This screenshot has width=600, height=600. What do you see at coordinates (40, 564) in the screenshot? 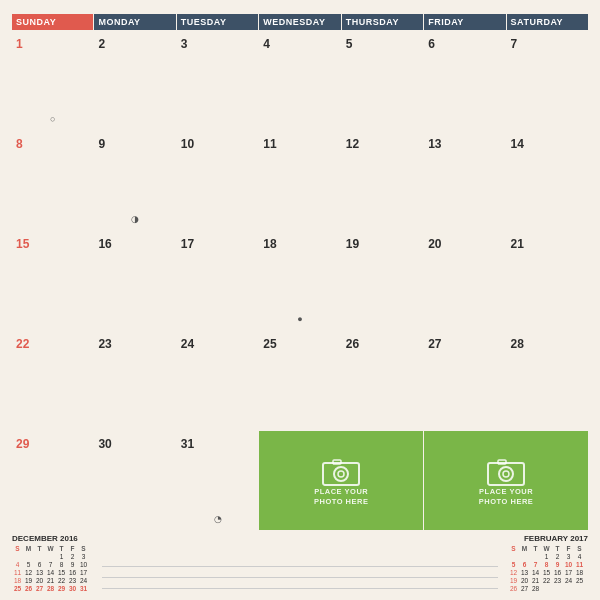
I see `mini-day: 6` at bounding box center [40, 564].